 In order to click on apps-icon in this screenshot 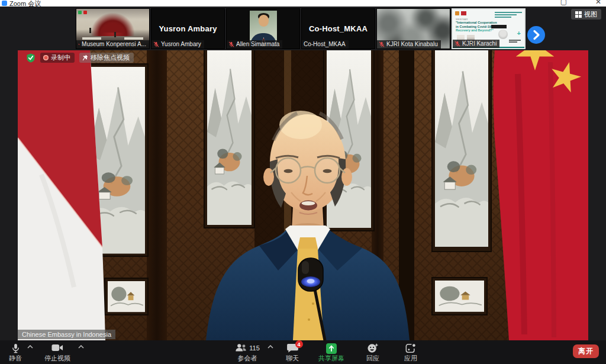, I will do `click(411, 348)`.